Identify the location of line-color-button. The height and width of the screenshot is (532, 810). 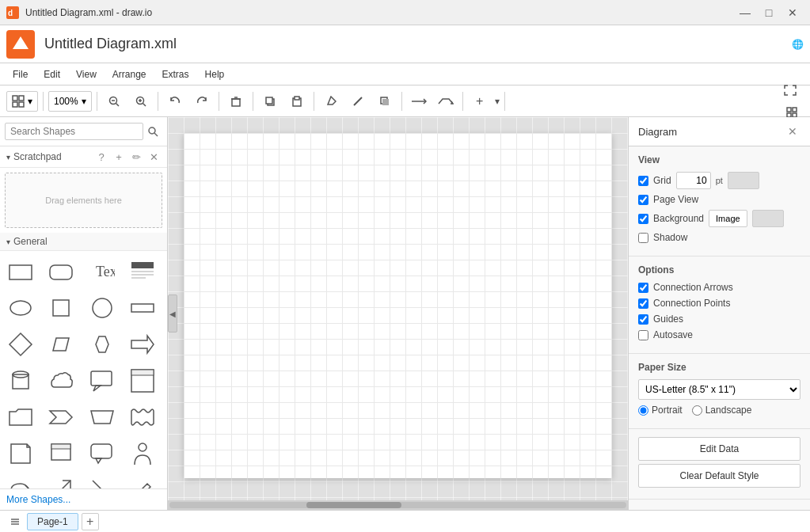
(358, 101).